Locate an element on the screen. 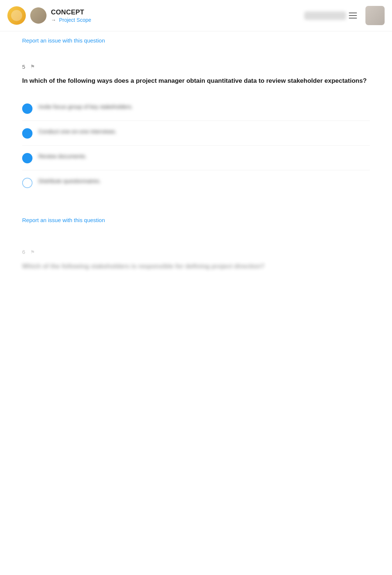 The image size is (392, 575). header-text: CONCEPT → Project Scope is located at coordinates (176, 16).